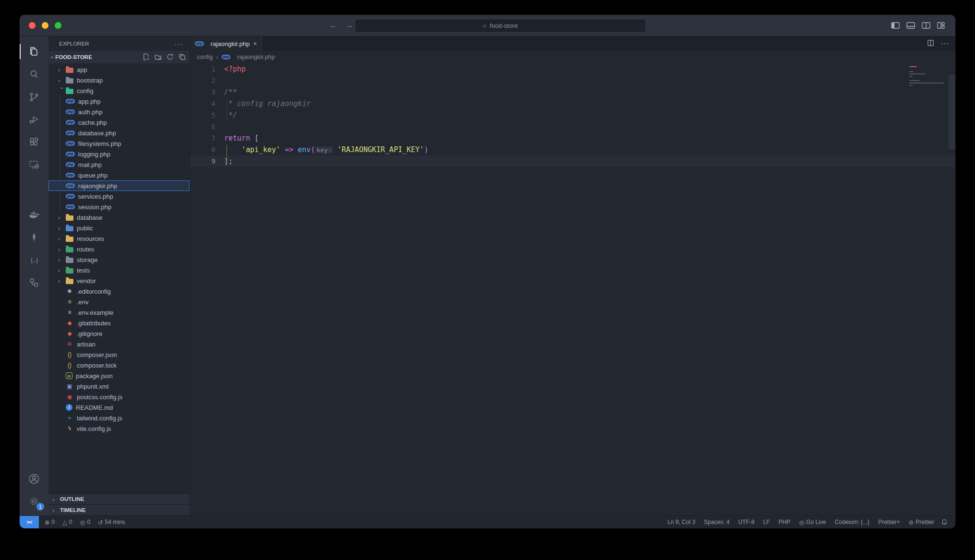 Image resolution: width=975 pixels, height=560 pixels. What do you see at coordinates (119, 80) in the screenshot?
I see `tree-item-bootstrap: ›bootstrap` at bounding box center [119, 80].